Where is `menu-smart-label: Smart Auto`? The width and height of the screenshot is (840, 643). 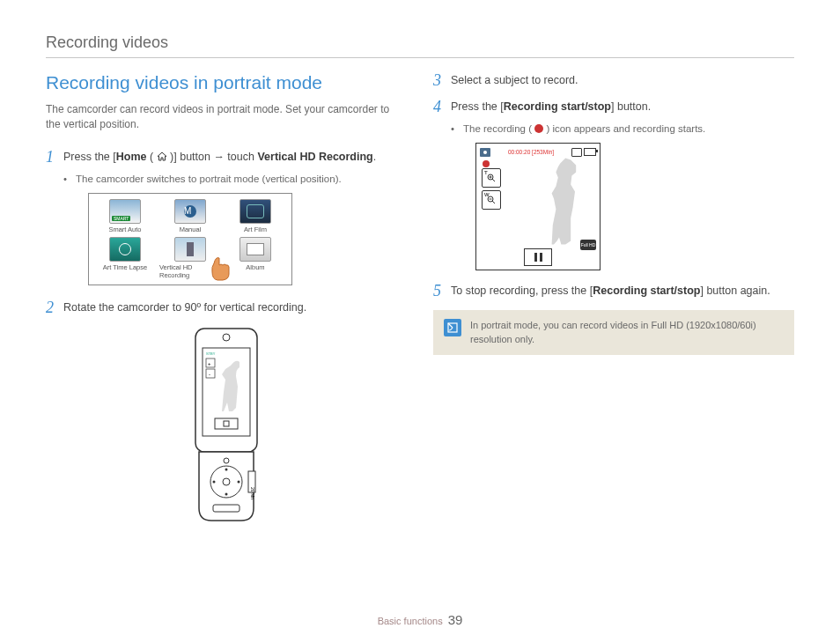
menu-smart-label: Smart Auto is located at coordinates (125, 229).